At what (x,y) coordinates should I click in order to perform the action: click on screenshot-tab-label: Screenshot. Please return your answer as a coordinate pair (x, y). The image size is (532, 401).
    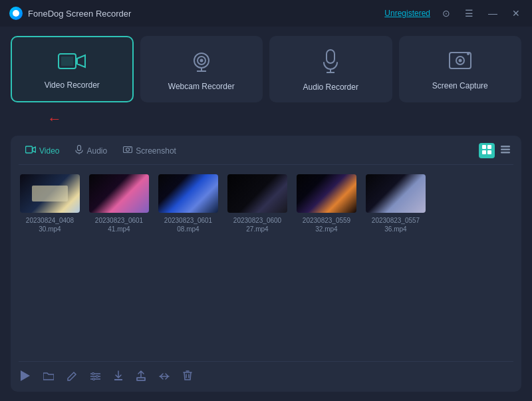
    Looking at the image, I should click on (156, 151).